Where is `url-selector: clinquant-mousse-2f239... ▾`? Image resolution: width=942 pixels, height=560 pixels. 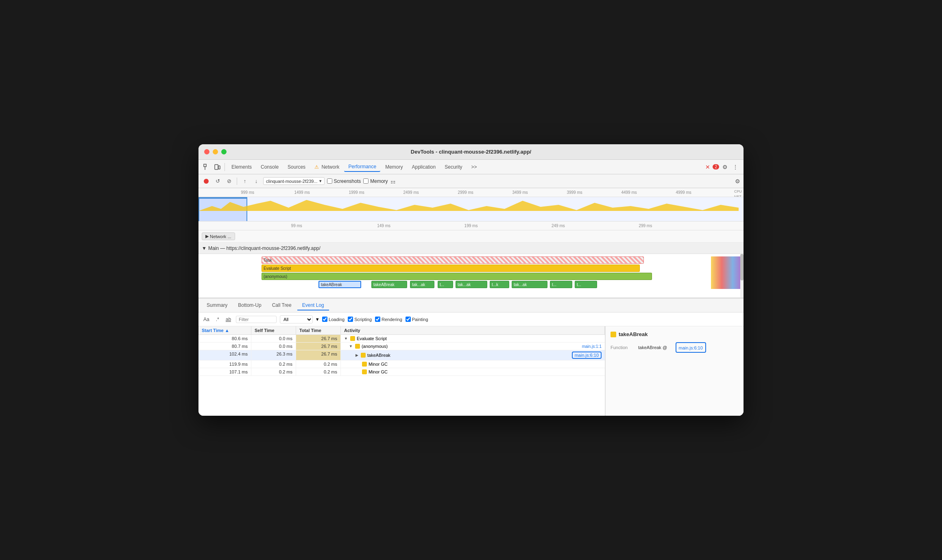
url-selector: clinquant-mousse-2f239... ▾ is located at coordinates (294, 181).